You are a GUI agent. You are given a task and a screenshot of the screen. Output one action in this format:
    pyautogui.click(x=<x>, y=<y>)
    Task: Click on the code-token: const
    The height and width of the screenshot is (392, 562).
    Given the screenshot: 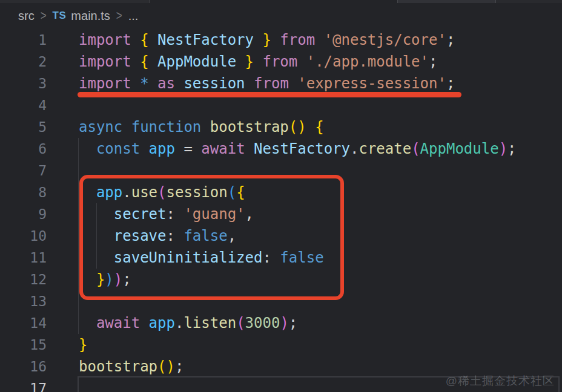 What is the action you would take?
    pyautogui.click(x=122, y=149)
    